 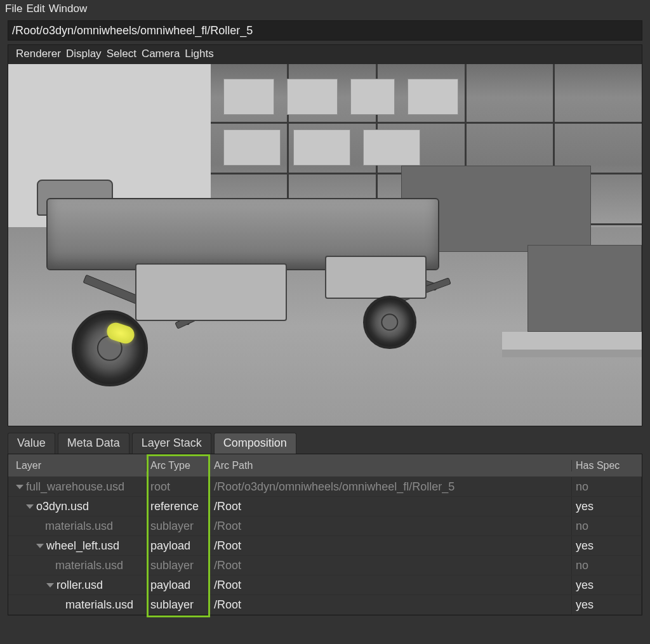 What do you see at coordinates (178, 466) in the screenshot?
I see `col-arc-type: Arc Type` at bounding box center [178, 466].